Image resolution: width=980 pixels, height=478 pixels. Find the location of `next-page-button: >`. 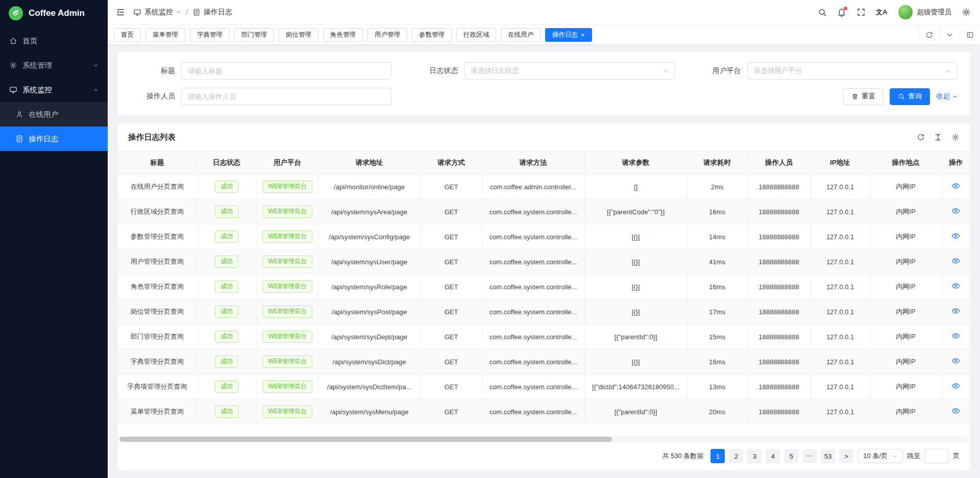

next-page-button: > is located at coordinates (846, 456).